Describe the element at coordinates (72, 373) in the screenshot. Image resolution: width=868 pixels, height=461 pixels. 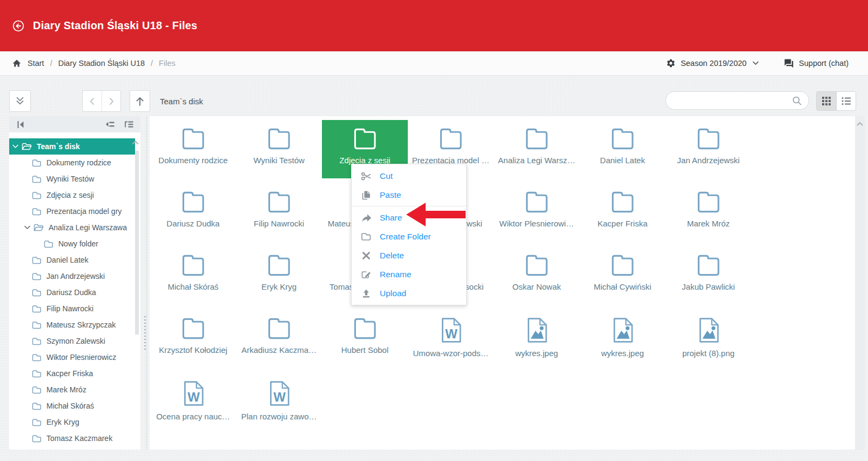
I see `tree-item: Kacper Friska` at that location.